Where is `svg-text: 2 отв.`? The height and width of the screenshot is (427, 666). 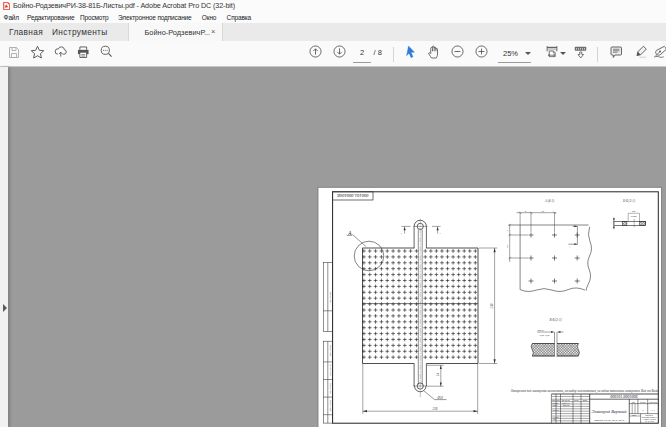 svg-text: 2 отв. is located at coordinates (634, 216).